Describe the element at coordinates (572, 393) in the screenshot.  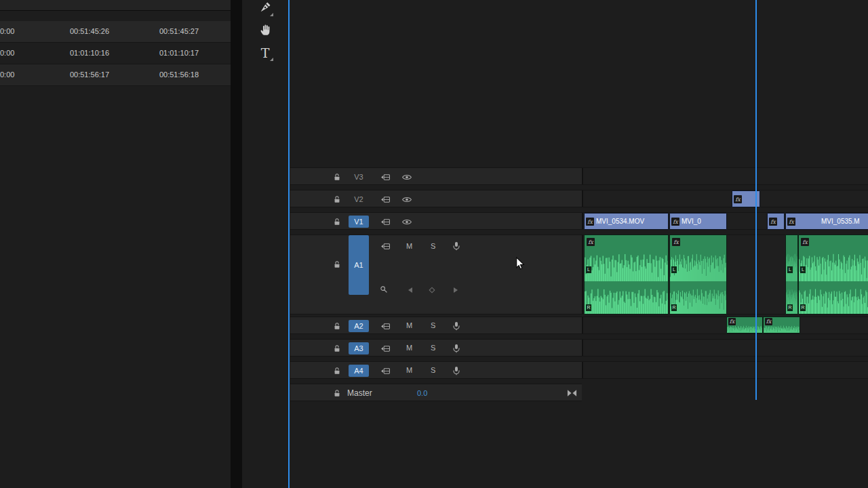
I see `pan-bowtie-icon` at that location.